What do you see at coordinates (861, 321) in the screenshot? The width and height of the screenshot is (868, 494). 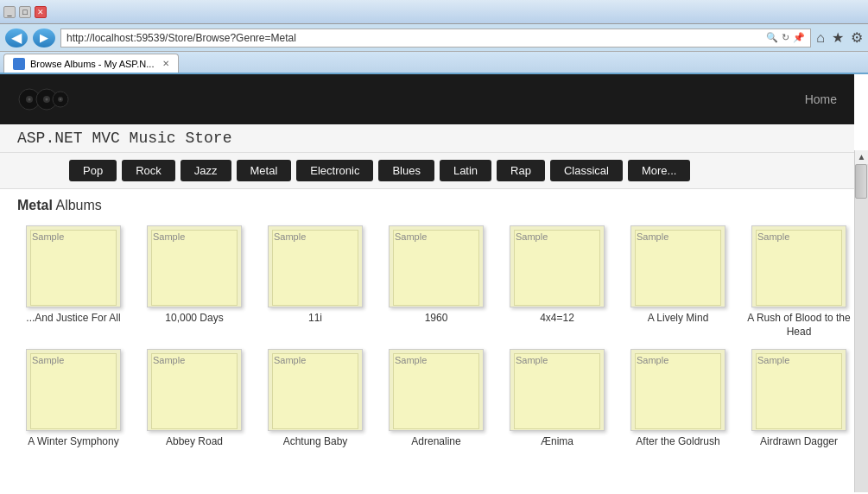 I see `scrollbar: ▲ ▼` at bounding box center [861, 321].